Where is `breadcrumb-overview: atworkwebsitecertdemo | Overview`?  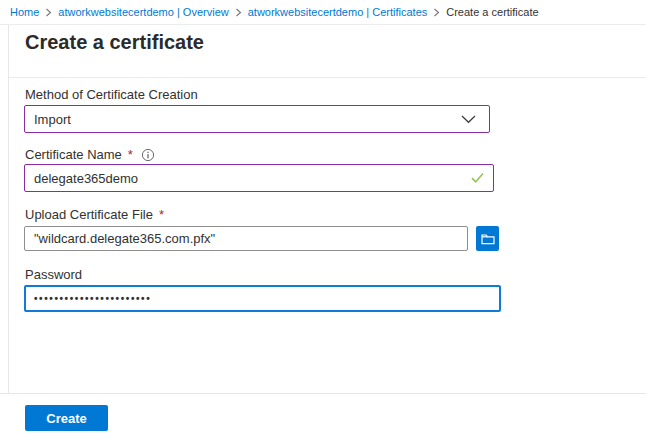
breadcrumb-overview: atworkwebsitecertdemo | Overview is located at coordinates (143, 12).